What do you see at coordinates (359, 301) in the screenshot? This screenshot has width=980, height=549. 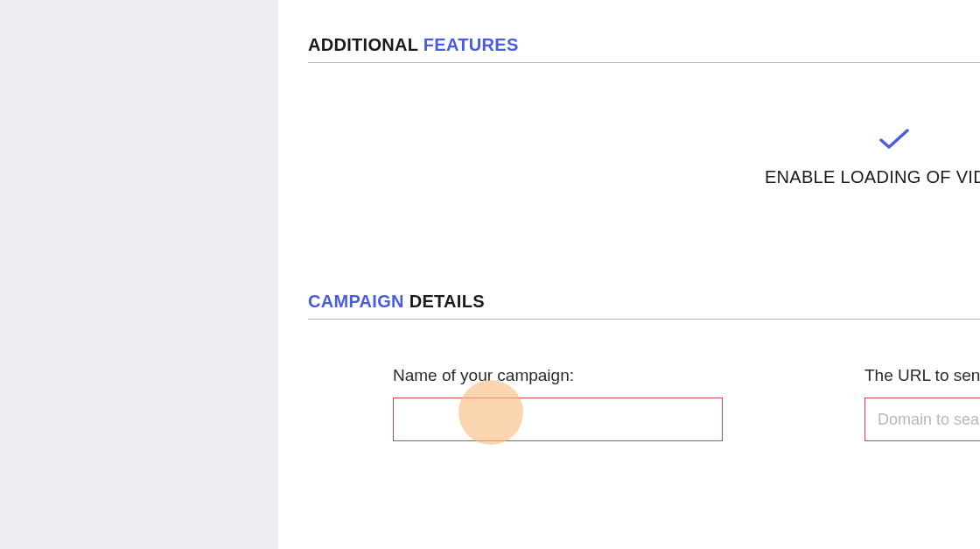 I see `section-header-highlight: CAMPAIGN` at bounding box center [359, 301].